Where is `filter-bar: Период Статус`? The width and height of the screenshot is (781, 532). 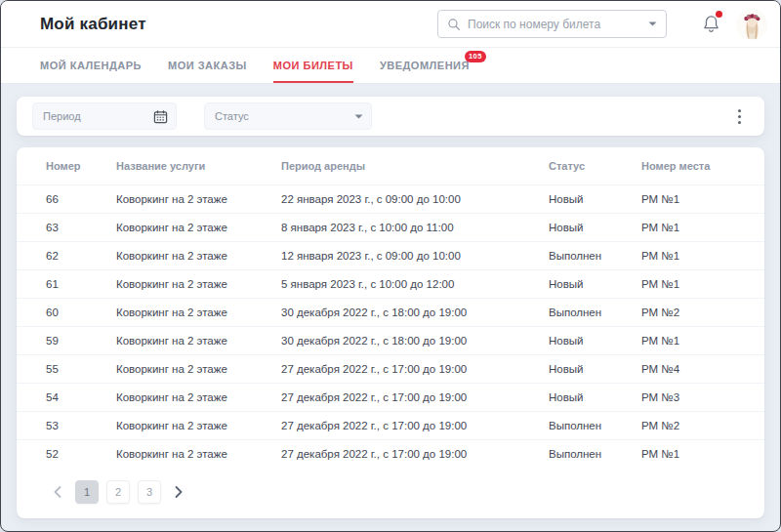 filter-bar: Период Статус is located at coordinates (390, 116).